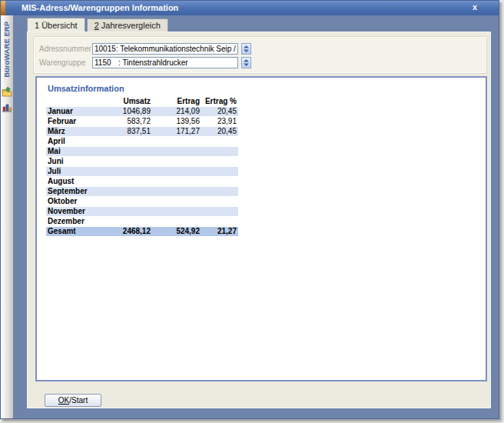 The width and height of the screenshot is (504, 423). Describe the element at coordinates (260, 55) in the screenshot. I see `filter-groupbox: Adressnummer 10015: Telekommunikationste…` at that location.